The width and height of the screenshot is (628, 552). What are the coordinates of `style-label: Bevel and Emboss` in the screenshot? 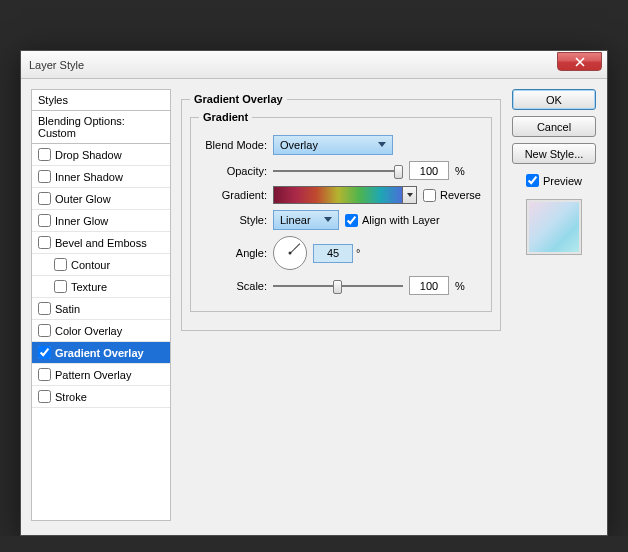 It's located at (101, 243).